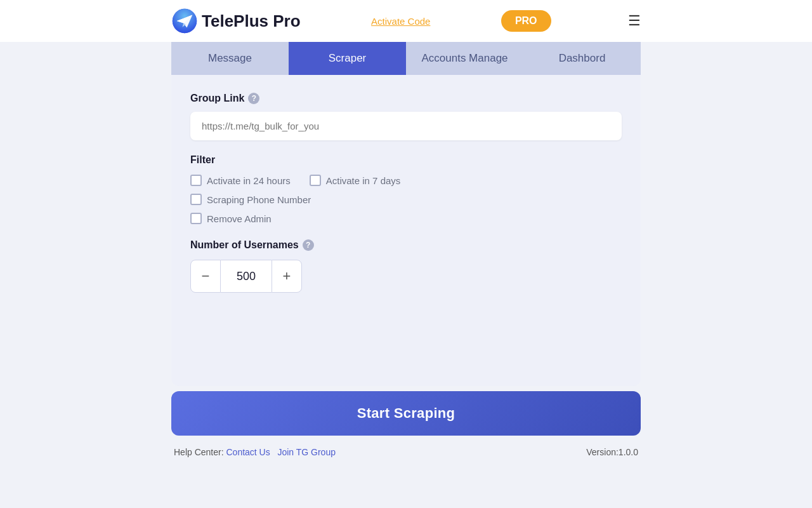 The width and height of the screenshot is (812, 508). I want to click on checkbox-activate-7d, so click(315, 180).